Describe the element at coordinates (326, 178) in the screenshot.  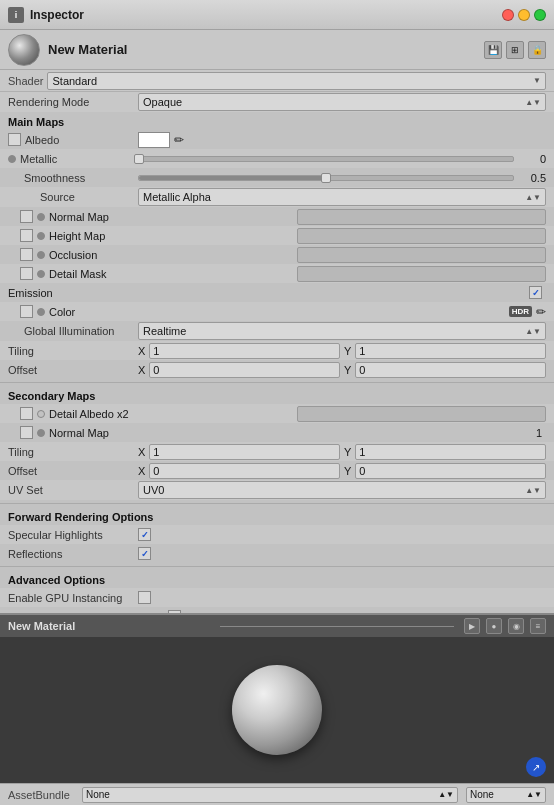
I see `smoothness-thumb` at that location.